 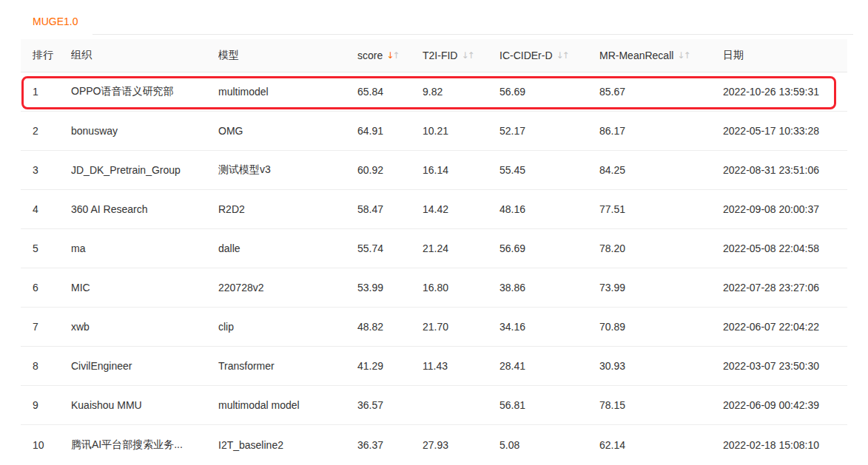 What do you see at coordinates (434, 445) in the screenshot?
I see `table-row-rank-10: 10 腾讯AI平台部搜索业务... I2T_baseline2 36.37 27…` at bounding box center [434, 445].